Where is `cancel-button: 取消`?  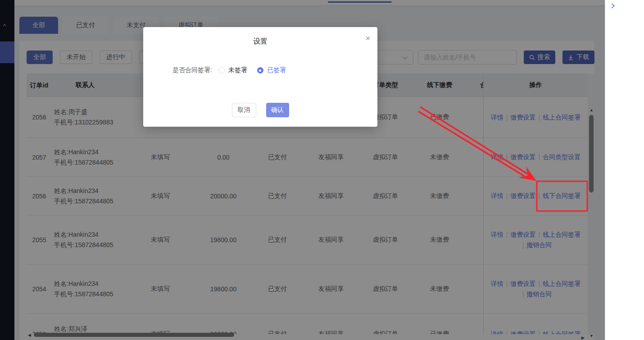 cancel-button: 取消 is located at coordinates (244, 110).